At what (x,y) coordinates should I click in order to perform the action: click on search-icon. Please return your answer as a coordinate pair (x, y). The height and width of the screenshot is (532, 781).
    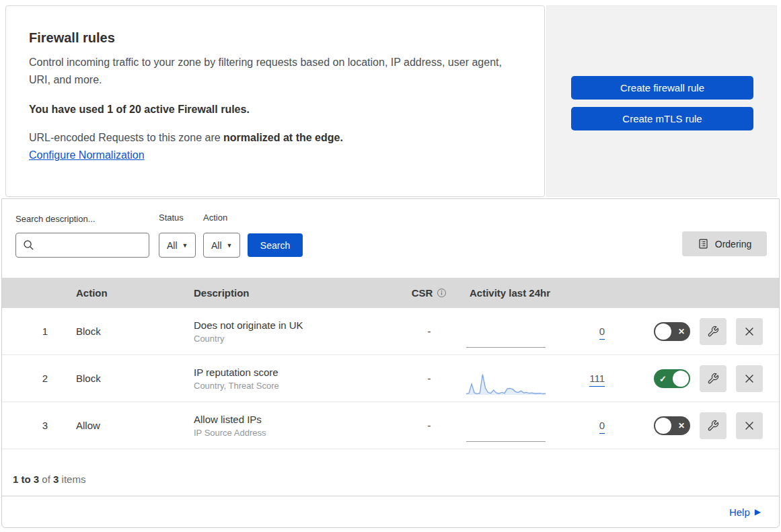
    Looking at the image, I should click on (28, 245).